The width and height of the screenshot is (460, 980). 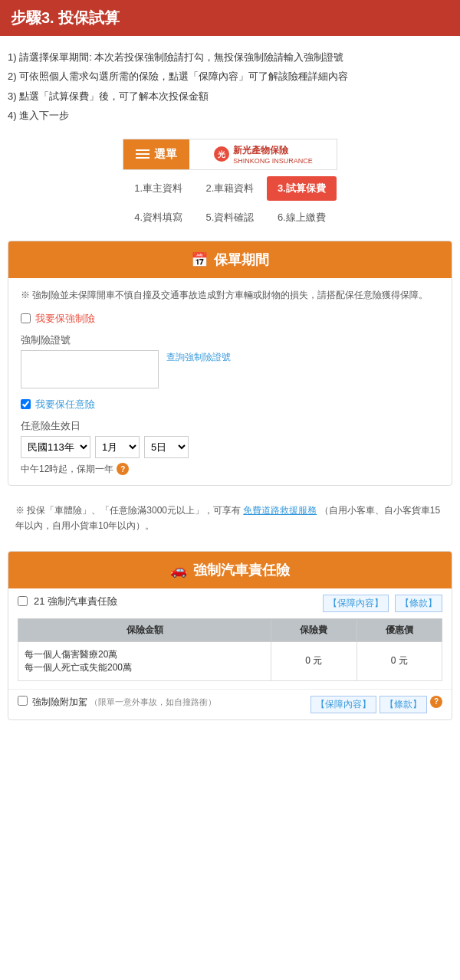 I want to click on menu-button: 選單, so click(x=156, y=155).